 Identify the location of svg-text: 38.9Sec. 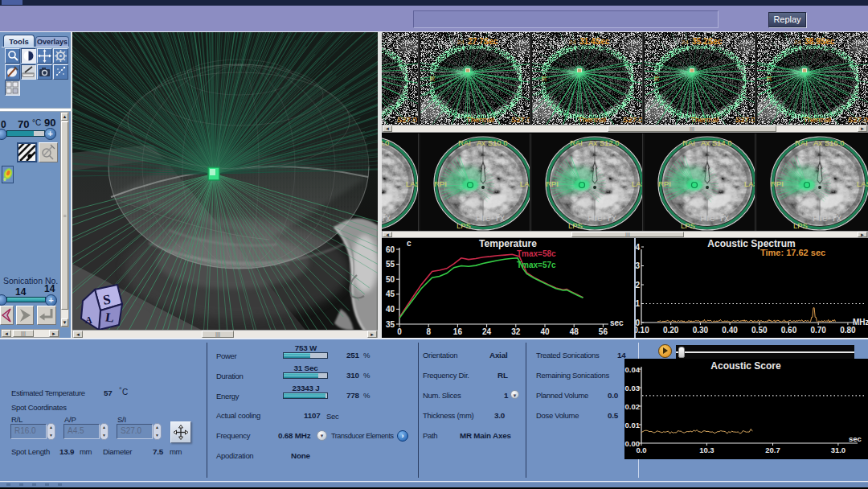
(820, 42).